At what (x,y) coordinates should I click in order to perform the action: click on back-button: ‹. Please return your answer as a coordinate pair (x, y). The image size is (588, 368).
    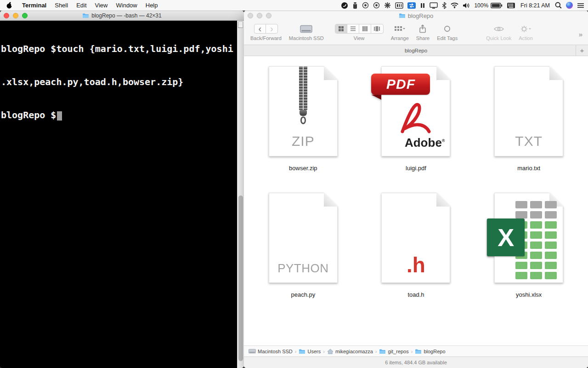
    Looking at the image, I should click on (260, 29).